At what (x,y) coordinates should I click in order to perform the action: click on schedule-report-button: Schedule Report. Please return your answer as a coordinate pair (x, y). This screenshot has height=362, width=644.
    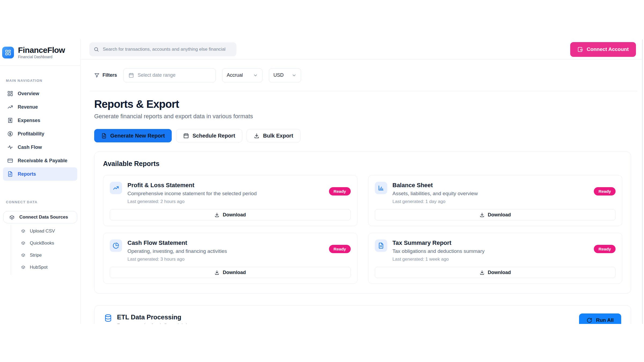
    Looking at the image, I should click on (209, 136).